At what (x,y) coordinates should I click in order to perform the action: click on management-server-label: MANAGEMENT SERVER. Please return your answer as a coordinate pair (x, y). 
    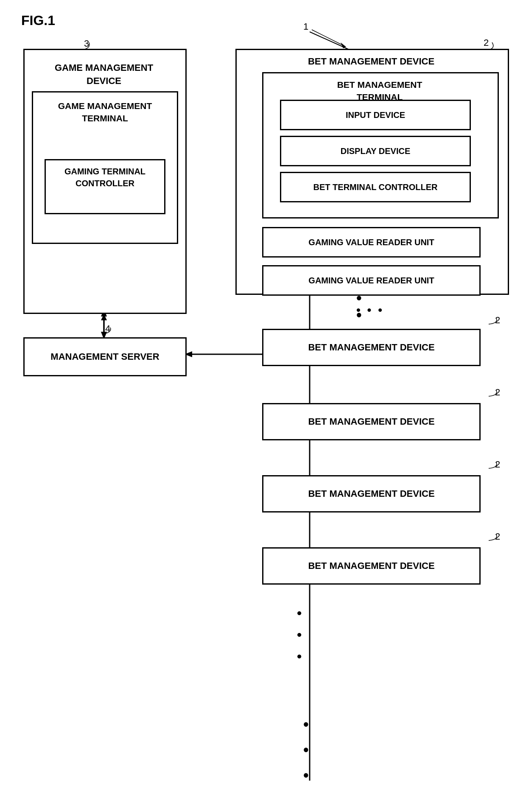
    Looking at the image, I should click on (105, 357).